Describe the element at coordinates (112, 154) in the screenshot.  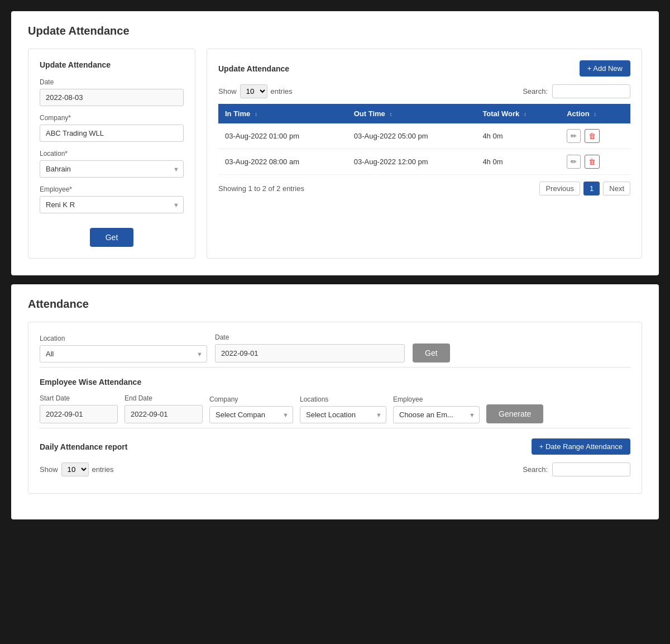
I see `location-label: Location*` at that location.